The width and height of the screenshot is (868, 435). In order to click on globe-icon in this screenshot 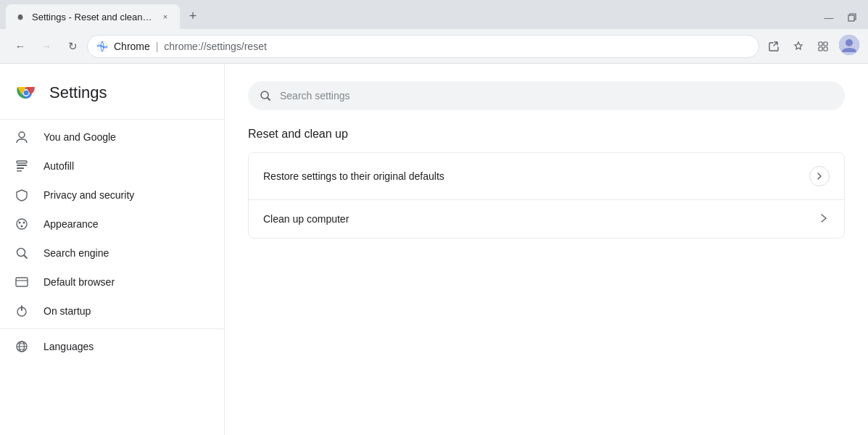, I will do `click(22, 347)`.